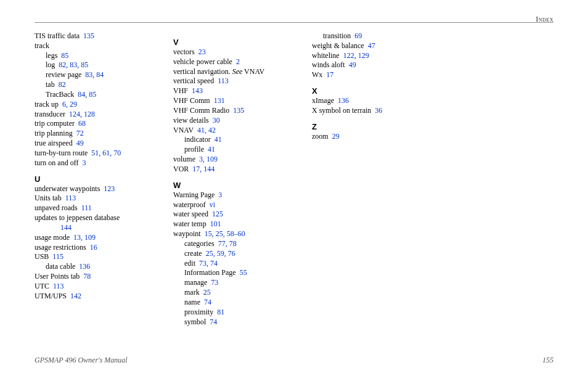 The image size is (588, 381). What do you see at coordinates (191, 120) in the screenshot?
I see `index-entry-text: view details` at bounding box center [191, 120].